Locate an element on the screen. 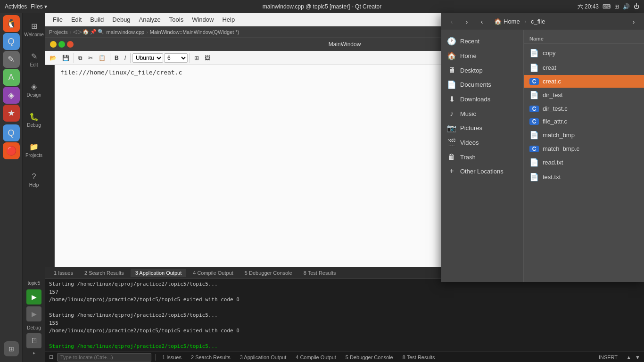  run-button: ▶ is located at coordinates (34, 297).